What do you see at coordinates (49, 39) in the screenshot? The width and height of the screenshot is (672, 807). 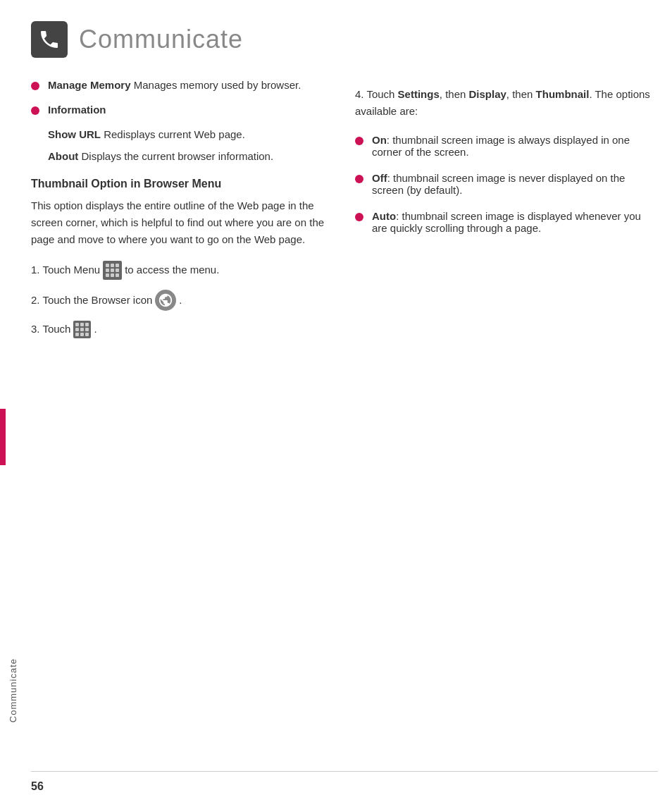 I see `phone-icon` at bounding box center [49, 39].